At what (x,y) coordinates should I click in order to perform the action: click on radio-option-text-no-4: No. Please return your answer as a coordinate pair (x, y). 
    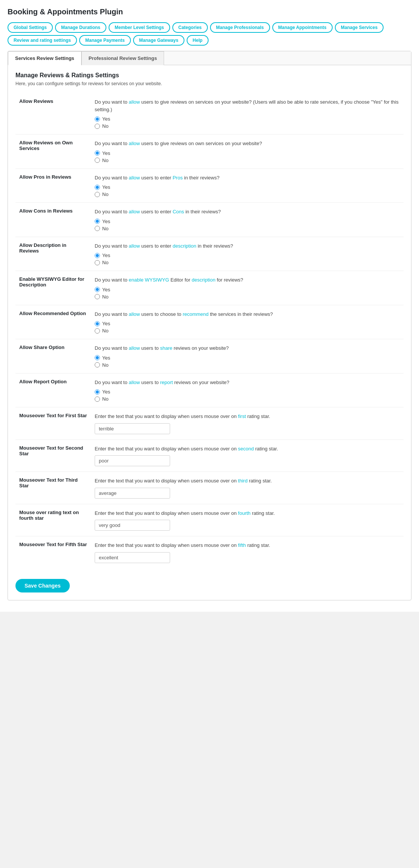
    Looking at the image, I should click on (106, 262).